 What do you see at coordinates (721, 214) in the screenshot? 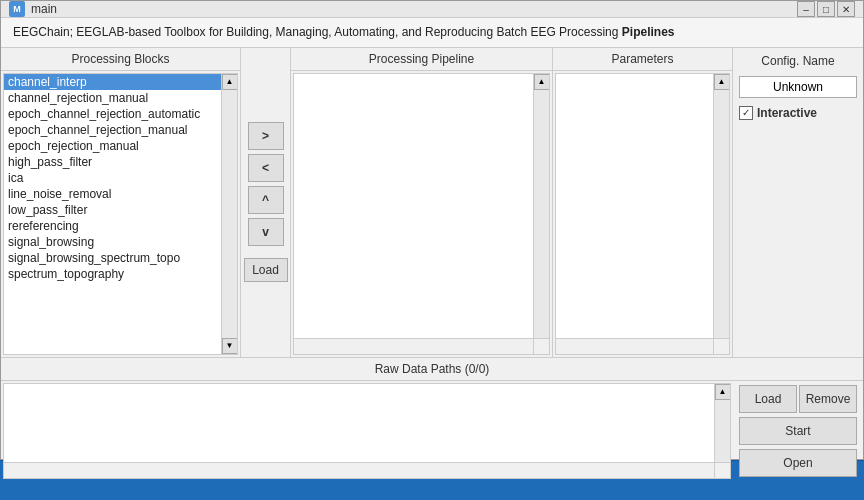
I see `params-scrollbar-v: ▲ ▼` at bounding box center [721, 214].